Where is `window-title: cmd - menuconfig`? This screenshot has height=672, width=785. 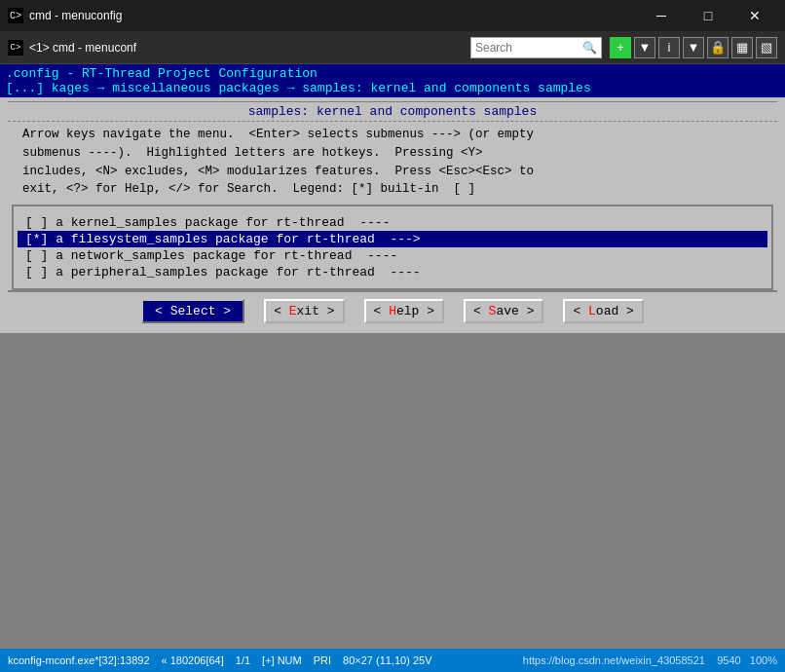
window-title: cmd - menuconfig is located at coordinates (331, 16).